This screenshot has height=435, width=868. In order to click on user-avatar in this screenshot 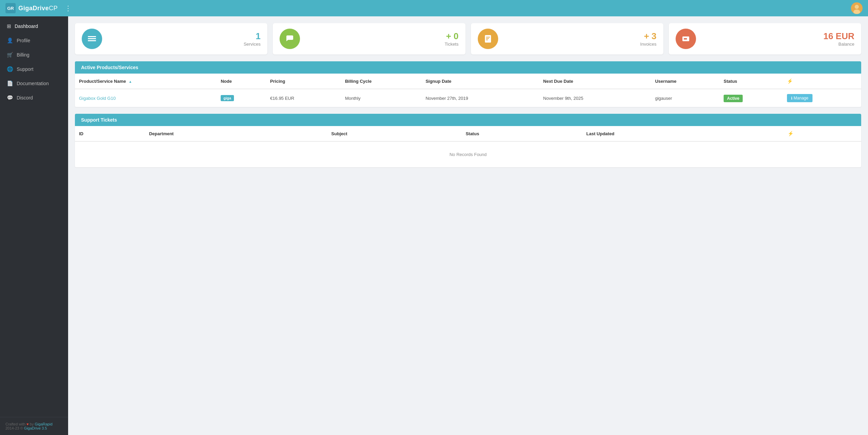, I will do `click(857, 8)`.